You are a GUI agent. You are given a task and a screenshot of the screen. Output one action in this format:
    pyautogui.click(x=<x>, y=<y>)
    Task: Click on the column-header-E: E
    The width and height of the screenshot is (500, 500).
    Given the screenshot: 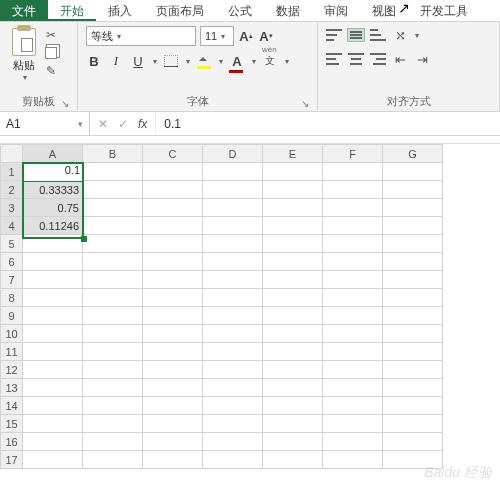 What is the action you would take?
    pyautogui.click(x=293, y=154)
    